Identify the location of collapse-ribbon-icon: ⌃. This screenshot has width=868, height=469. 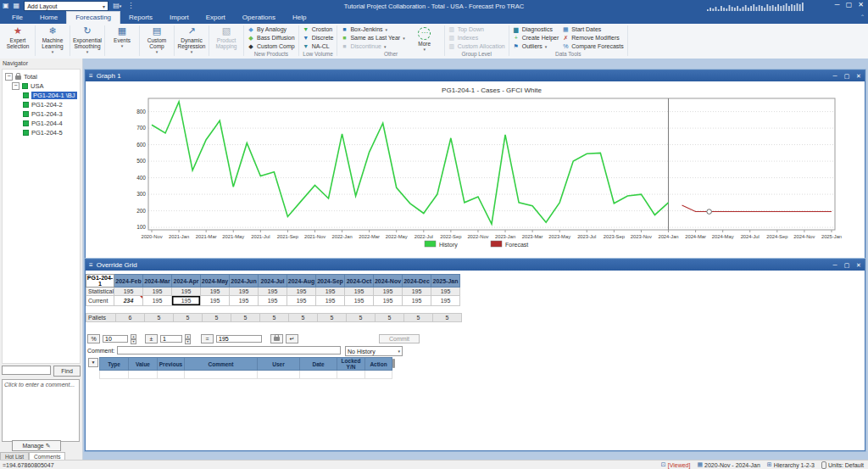
(863, 17).